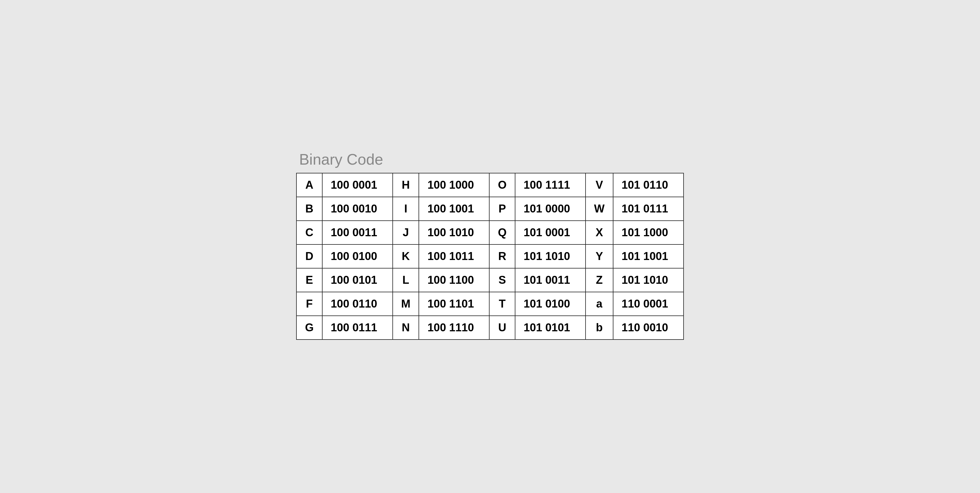  What do you see at coordinates (309, 209) in the screenshot?
I see `letter-cell: B` at bounding box center [309, 209].